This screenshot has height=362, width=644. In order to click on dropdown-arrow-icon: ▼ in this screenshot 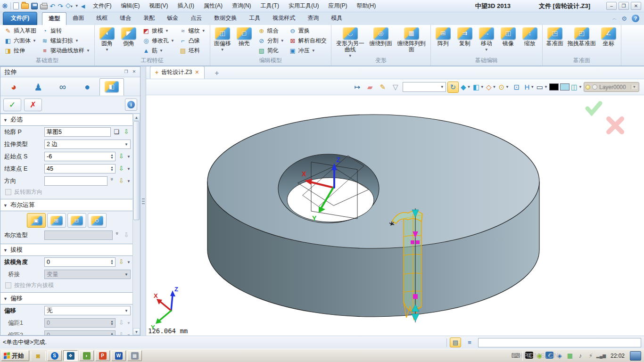, I will do `click(77, 6)`.